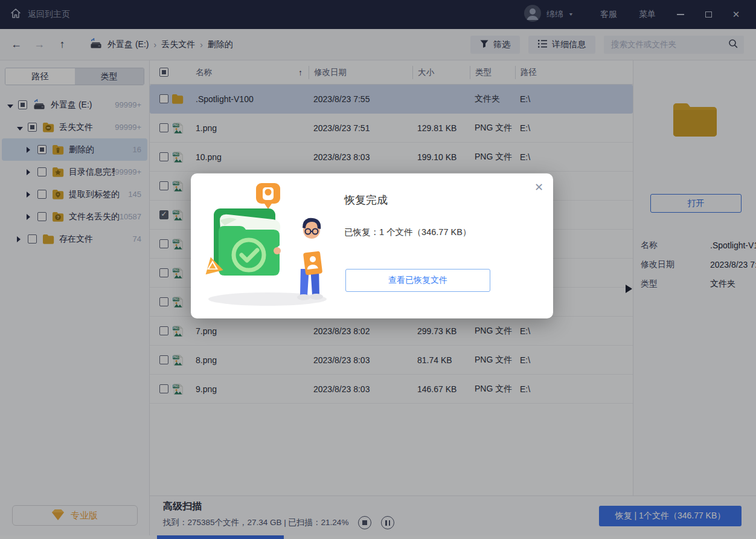 This screenshot has width=756, height=539. Describe the element at coordinates (418, 280) in the screenshot. I see `view-recovered-files-button: 查看已恢复文件` at that location.